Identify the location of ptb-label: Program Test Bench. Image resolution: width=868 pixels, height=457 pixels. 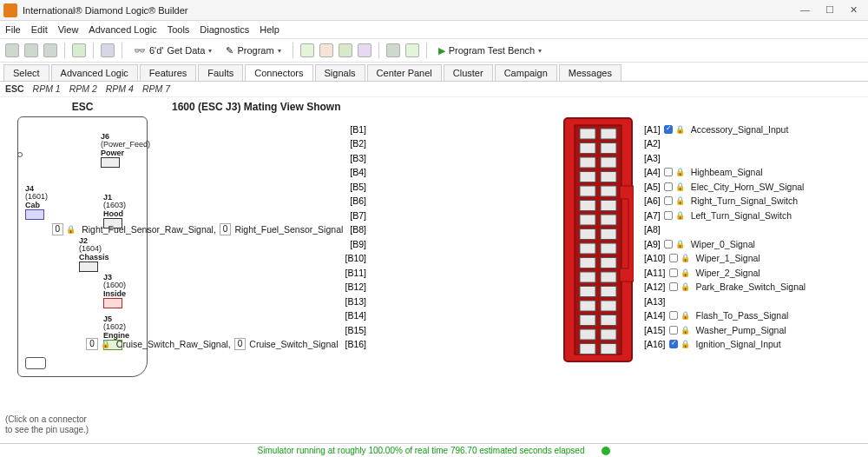
(491, 50).